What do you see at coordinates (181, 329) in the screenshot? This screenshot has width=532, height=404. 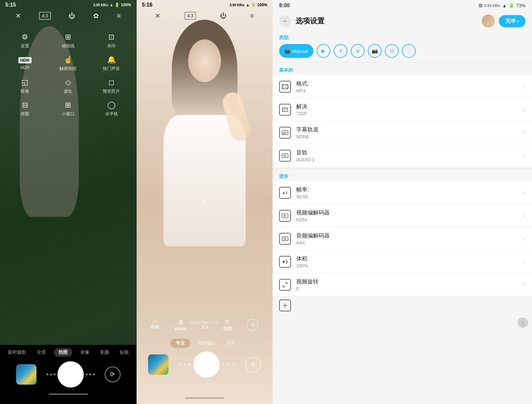 I see `temp-value: 5000K` at bounding box center [181, 329].